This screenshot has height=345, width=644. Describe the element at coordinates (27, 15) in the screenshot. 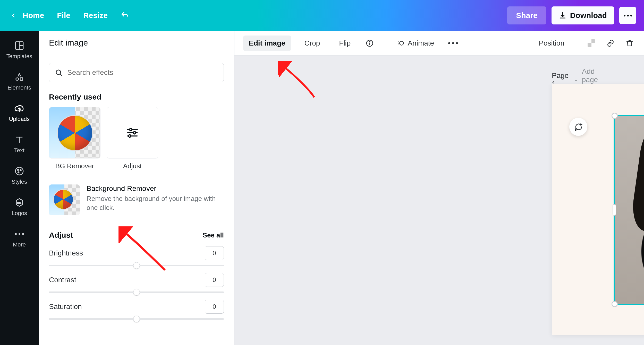

I see `back-button: Home` at that location.